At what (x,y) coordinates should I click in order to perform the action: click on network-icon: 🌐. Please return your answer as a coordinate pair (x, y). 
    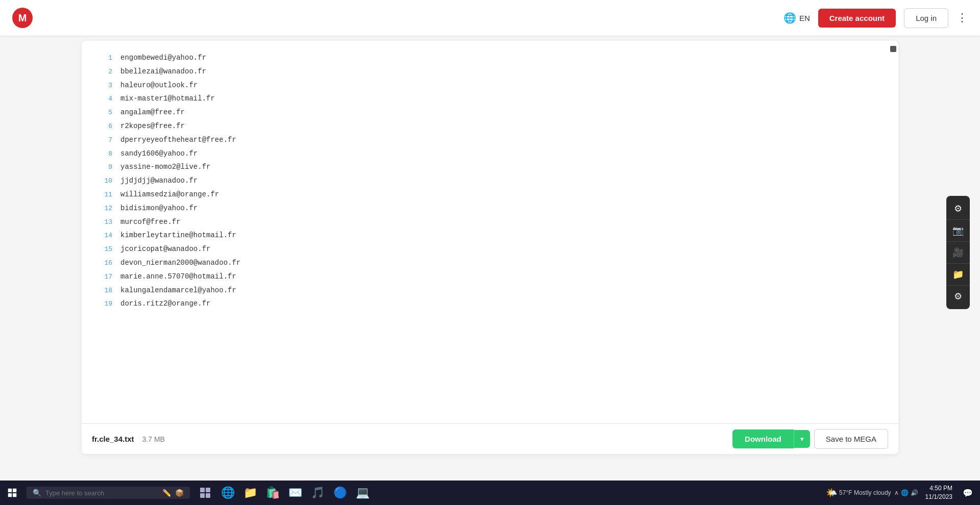
    Looking at the image, I should click on (904, 493).